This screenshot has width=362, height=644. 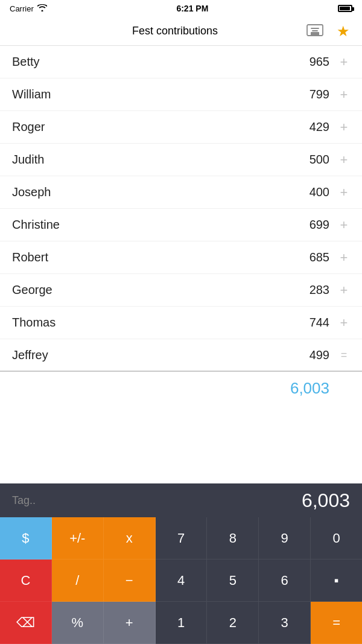 I want to click on status-right, so click(x=345, y=8).